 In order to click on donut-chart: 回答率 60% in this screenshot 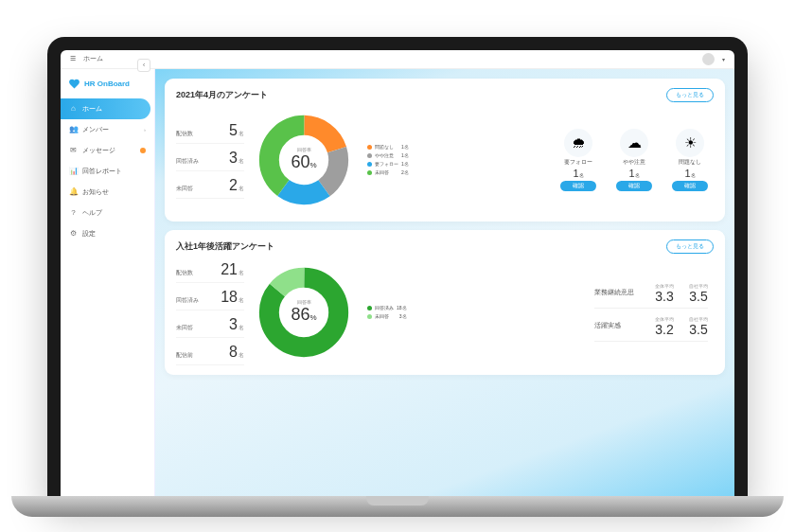, I will do `click(304, 160)`.